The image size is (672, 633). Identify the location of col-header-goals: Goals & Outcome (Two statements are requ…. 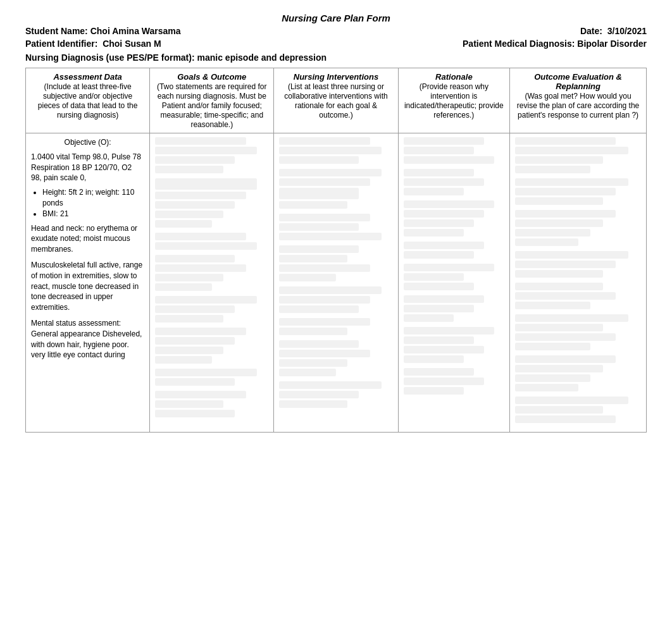
(212, 101).